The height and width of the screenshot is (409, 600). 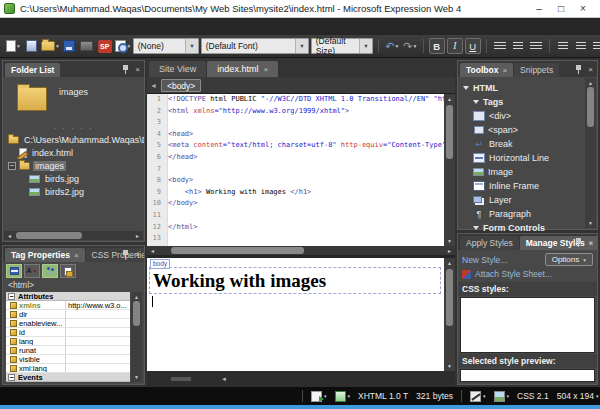 What do you see at coordinates (74, 152) in the screenshot?
I see `folder-tree-item: − index.html` at bounding box center [74, 152].